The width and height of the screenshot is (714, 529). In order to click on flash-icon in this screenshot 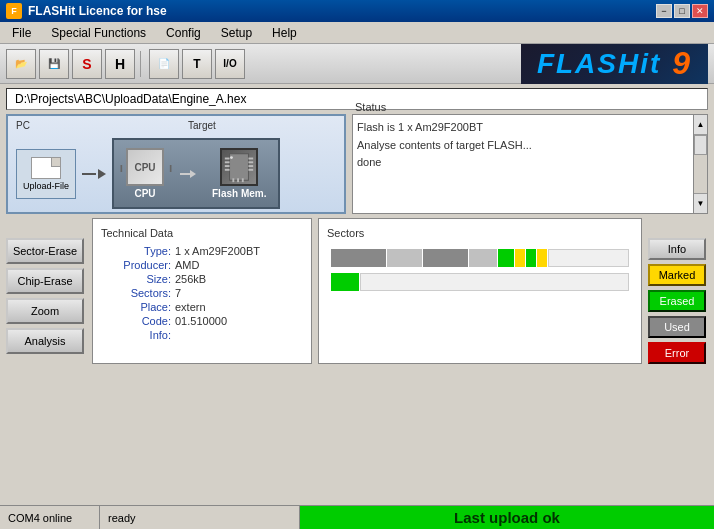, I will do `click(239, 167)`.